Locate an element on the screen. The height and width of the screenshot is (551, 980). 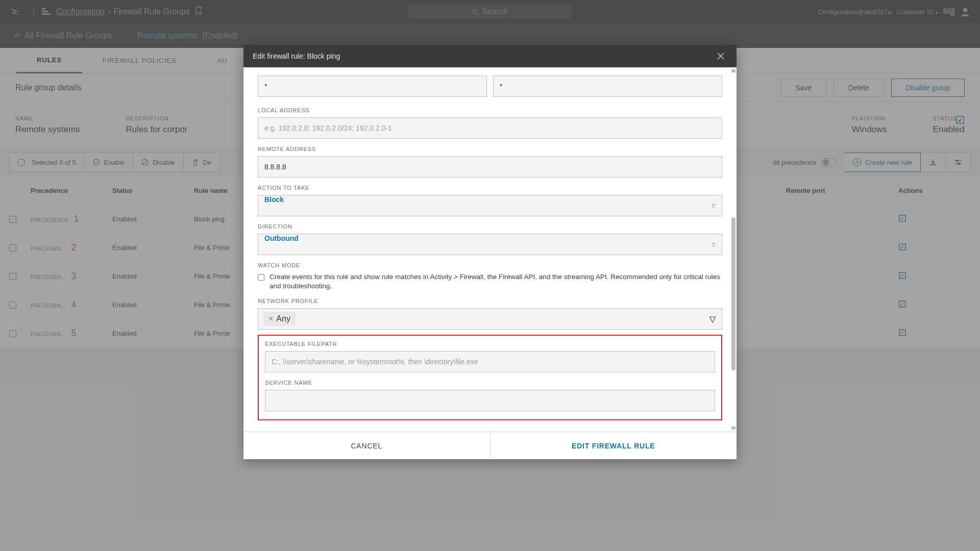
chip-label: Any is located at coordinates (283, 319).